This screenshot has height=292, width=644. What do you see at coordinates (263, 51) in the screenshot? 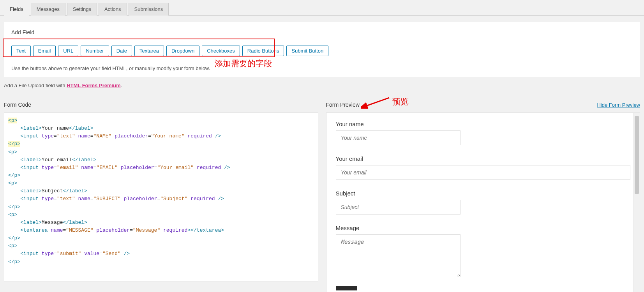
I see `field-btn-radio: Radio Buttons` at bounding box center [263, 51].